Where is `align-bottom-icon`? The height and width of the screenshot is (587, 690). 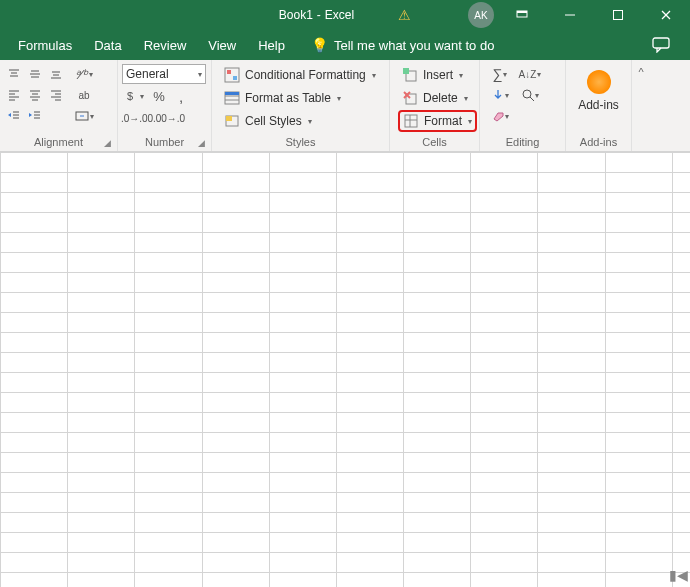
align-bottom-icon is located at coordinates (56, 74).